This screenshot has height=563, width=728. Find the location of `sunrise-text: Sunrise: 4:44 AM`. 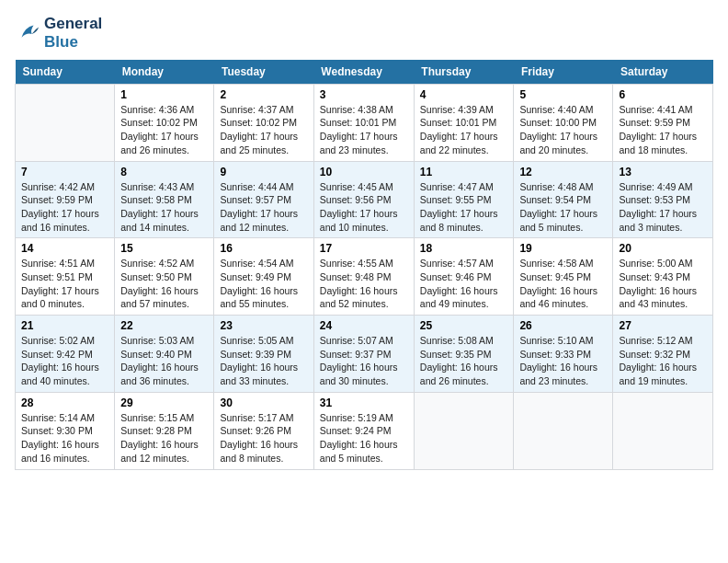

sunrise-text: Sunrise: 4:44 AM is located at coordinates (263, 188).